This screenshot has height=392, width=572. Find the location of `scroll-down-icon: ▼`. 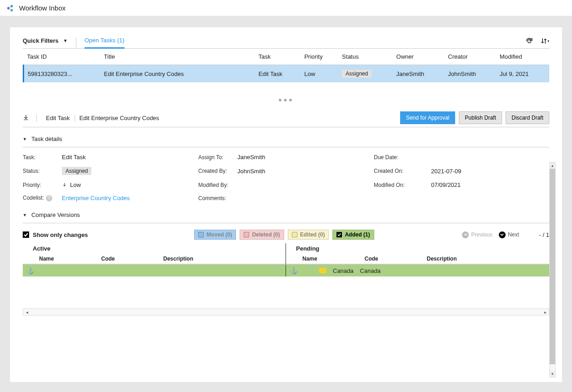

scroll-down-icon: ▼ is located at coordinates (552, 374).